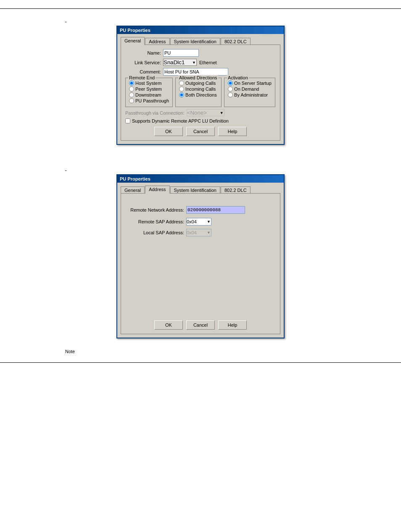 This screenshot has height=532, width=401. I want to click on name-label: Name:, so click(143, 53).